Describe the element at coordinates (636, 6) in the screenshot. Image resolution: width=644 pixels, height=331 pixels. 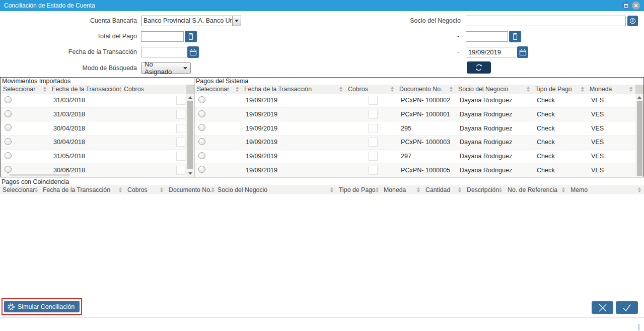
I see `close-window-button` at that location.